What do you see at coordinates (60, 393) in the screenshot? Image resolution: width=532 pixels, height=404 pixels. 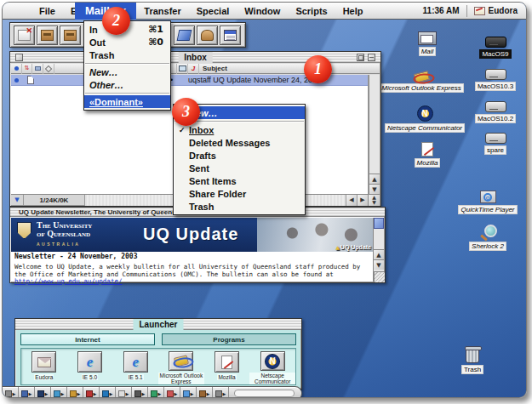 I see `file-sharing-module-icon: ▶` at bounding box center [60, 393].